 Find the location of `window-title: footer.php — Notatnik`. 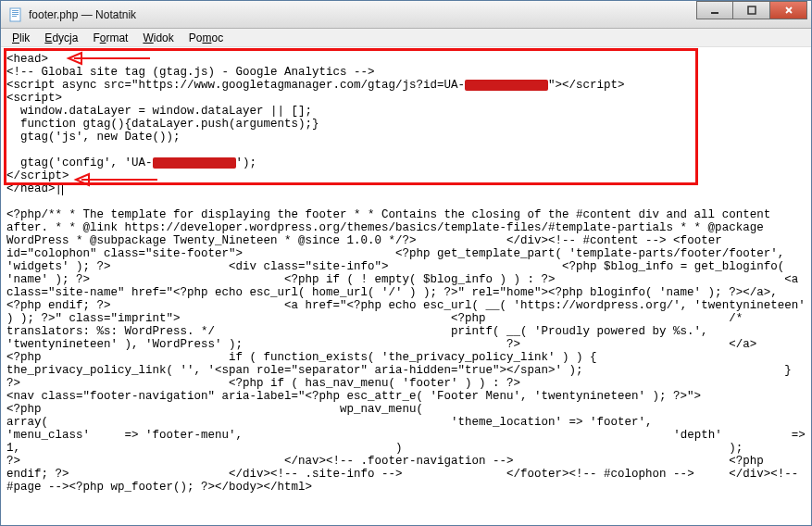

window-title: footer.php — Notatnik is located at coordinates (363, 15).